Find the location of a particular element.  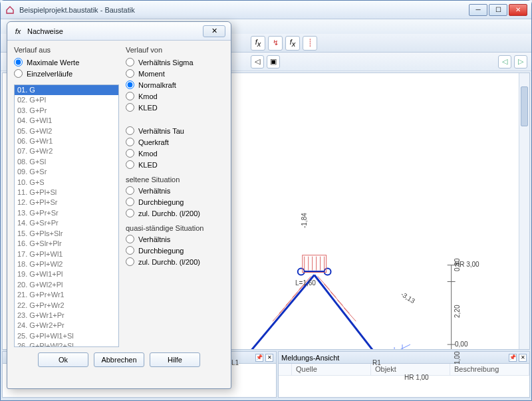

radio-d-2: zul. Durchb. (l/200) is located at coordinates (175, 262).